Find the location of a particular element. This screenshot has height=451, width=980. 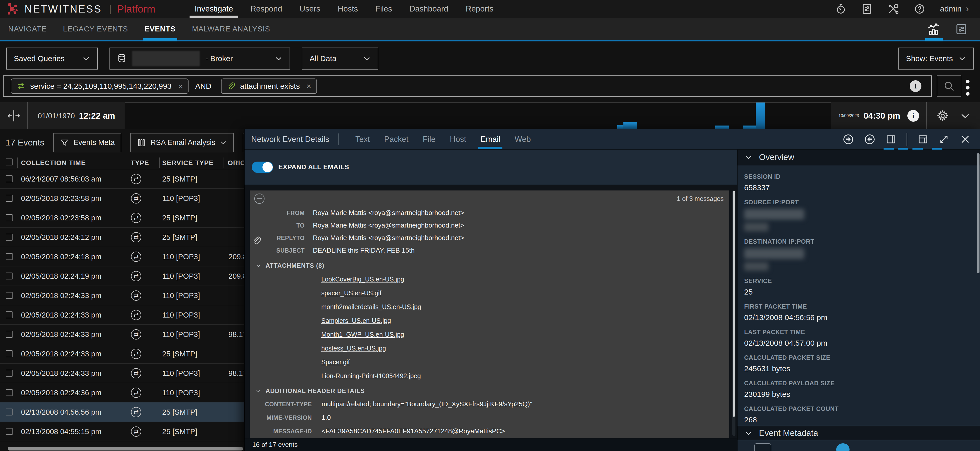

attachment-link: Month1_GWP_US.en-US.jpg is located at coordinates (363, 335).